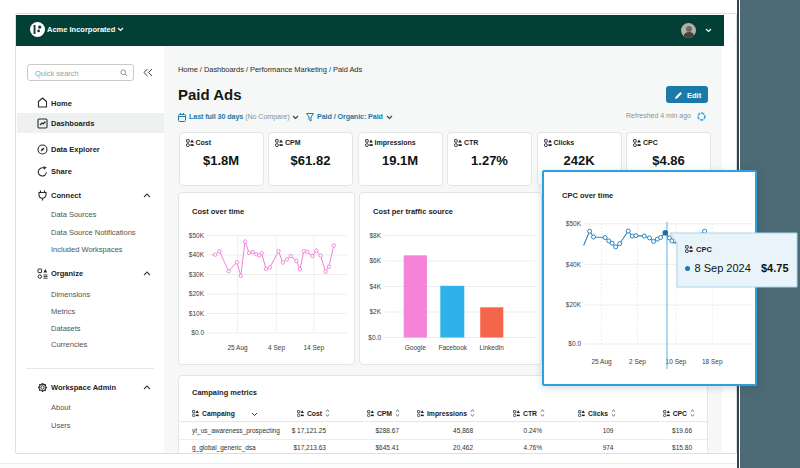 Image resolution: width=800 pixels, height=468 pixels. What do you see at coordinates (375, 286) in the screenshot?
I see `svg-text: $4K` at bounding box center [375, 286].